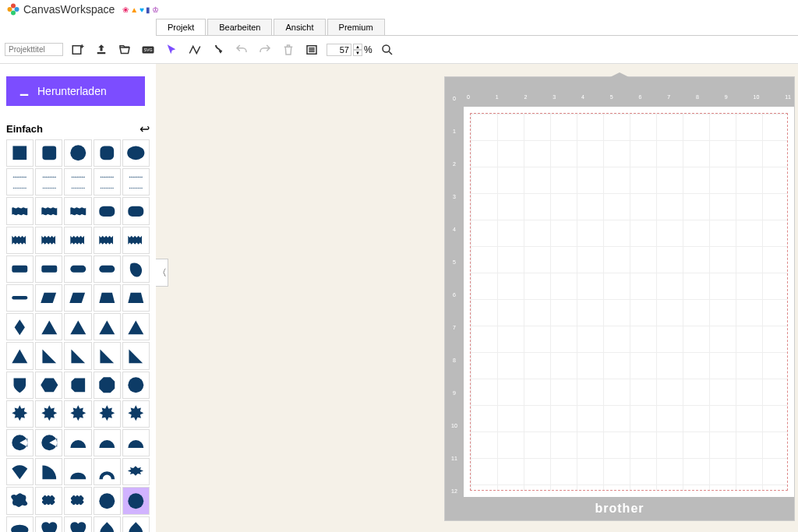 The image size is (798, 532). Describe the element at coordinates (145, 129) in the screenshot. I see `back-icon: ↩` at that location.